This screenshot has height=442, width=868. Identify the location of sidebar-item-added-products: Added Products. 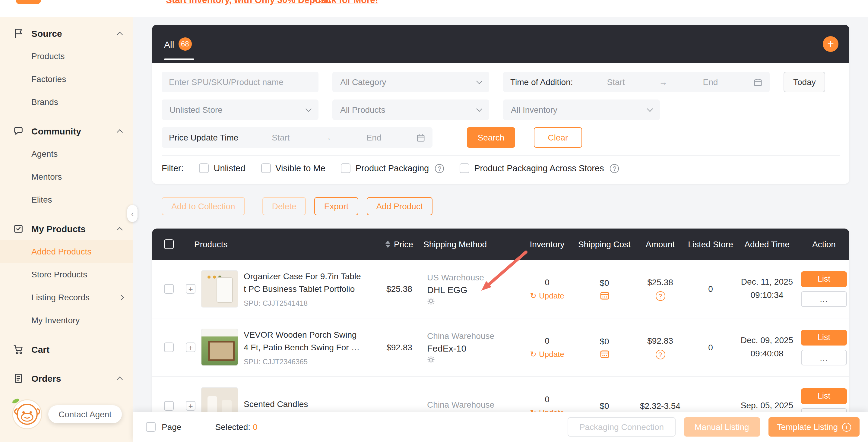
(66, 251).